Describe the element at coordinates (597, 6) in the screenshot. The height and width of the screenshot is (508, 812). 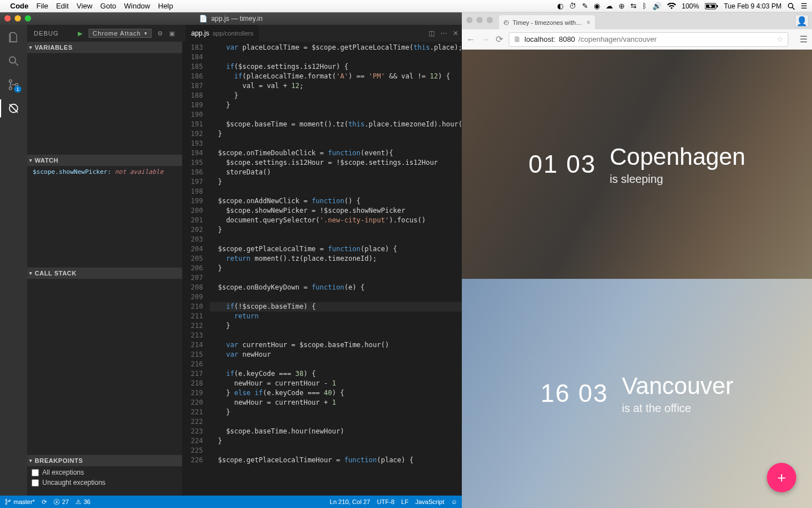
I see `menubar-icon: ◉` at that location.